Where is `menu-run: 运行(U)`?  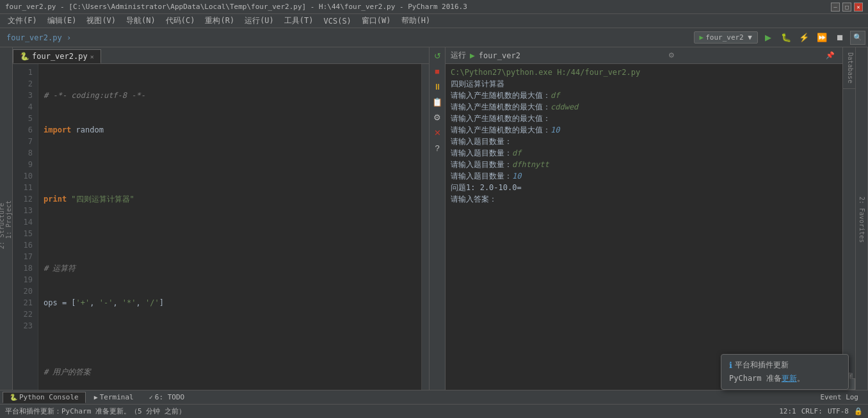 menu-run: 运行(U) is located at coordinates (259, 20).